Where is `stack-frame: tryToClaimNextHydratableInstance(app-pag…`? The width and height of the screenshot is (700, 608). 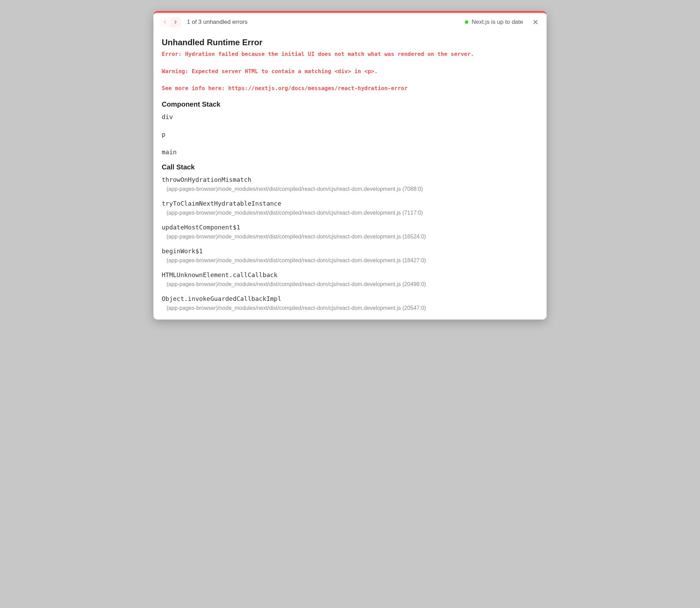 stack-frame: tryToClaimNextHydratableInstance(app-pag… is located at coordinates (350, 208).